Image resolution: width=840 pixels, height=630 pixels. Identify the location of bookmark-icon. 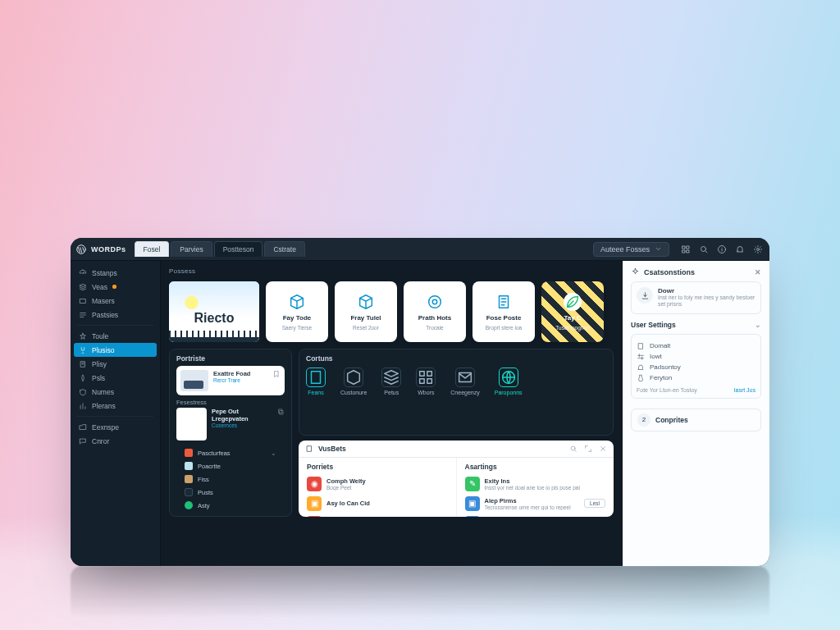
(276, 374).